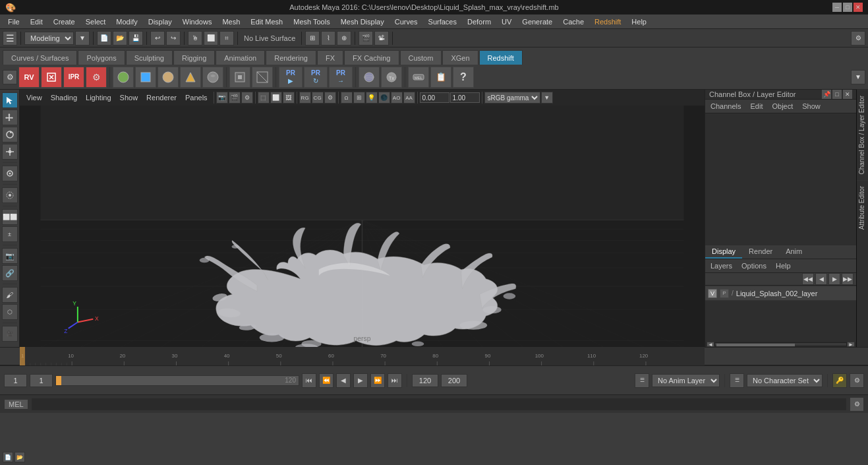 The width and height of the screenshot is (868, 465). I want to click on menu-generate: Generate, so click(537, 22).